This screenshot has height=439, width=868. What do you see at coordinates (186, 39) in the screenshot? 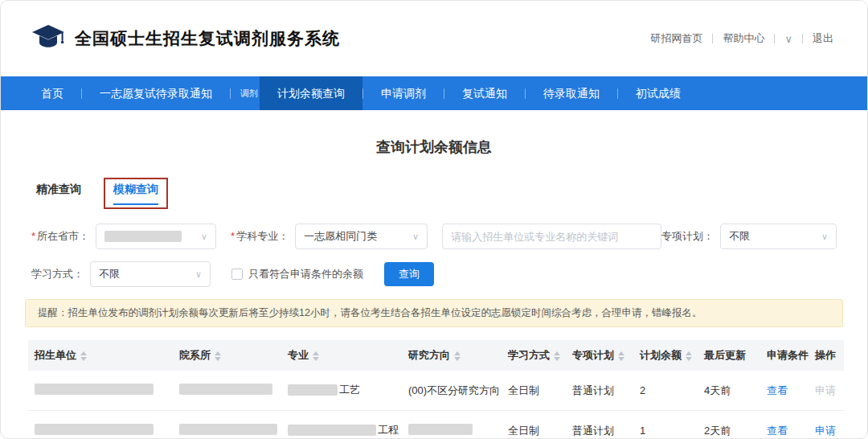
I see `brand: 全国硕士生招生复试调剂服务系统` at bounding box center [186, 39].